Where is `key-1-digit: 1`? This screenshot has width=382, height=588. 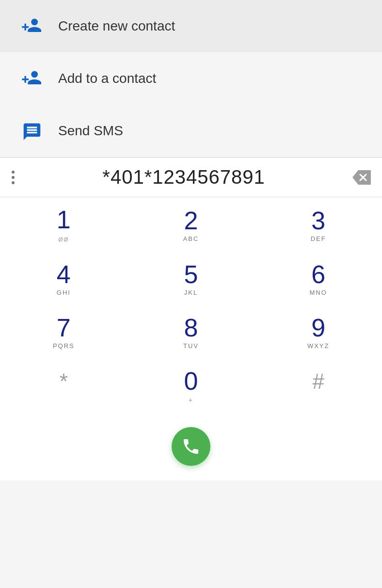
key-1-digit: 1 is located at coordinates (64, 220).